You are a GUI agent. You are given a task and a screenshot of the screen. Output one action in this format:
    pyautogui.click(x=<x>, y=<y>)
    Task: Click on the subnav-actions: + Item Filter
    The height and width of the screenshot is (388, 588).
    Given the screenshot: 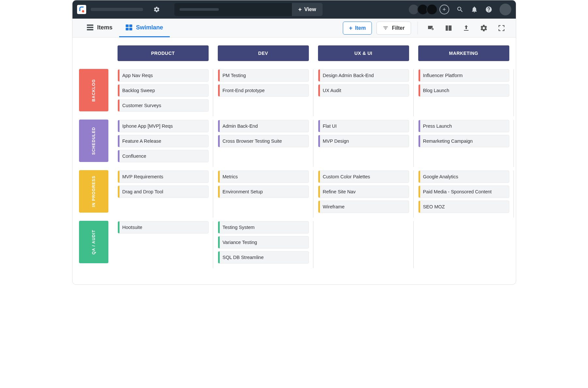 What is the action you would take?
    pyautogui.click(x=425, y=28)
    